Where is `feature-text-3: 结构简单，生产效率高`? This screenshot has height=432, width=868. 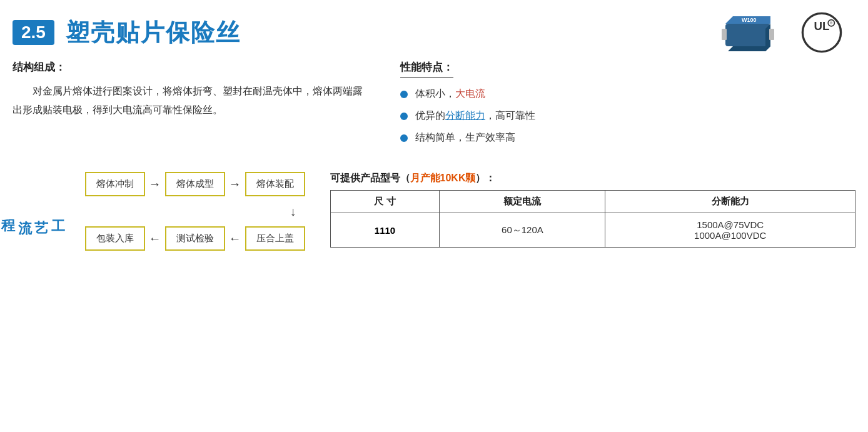
feature-text-3: 结构简单，生产效率高 is located at coordinates (465, 138).